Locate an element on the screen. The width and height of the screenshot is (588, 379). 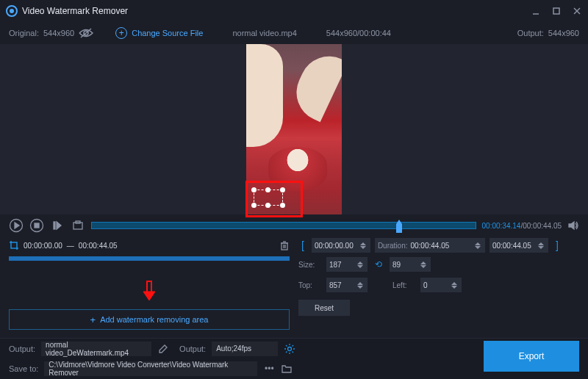
save-label: Save to: is located at coordinates (24, 369).